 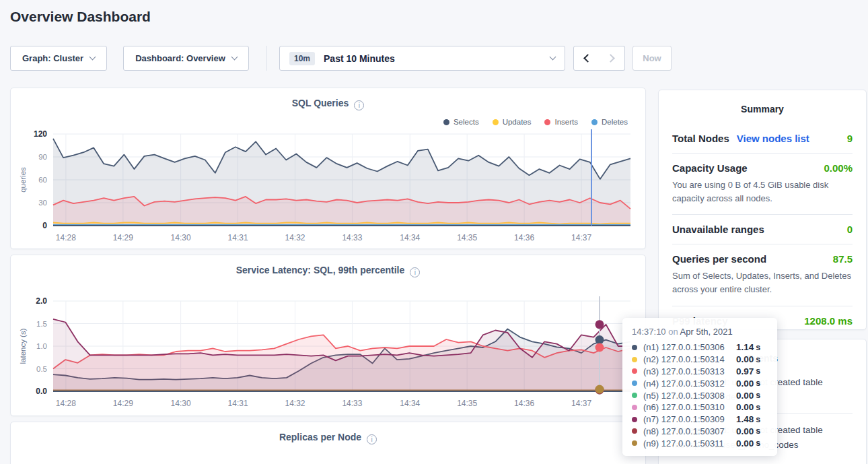 I want to click on svg-text: 1.5, so click(x=42, y=324).